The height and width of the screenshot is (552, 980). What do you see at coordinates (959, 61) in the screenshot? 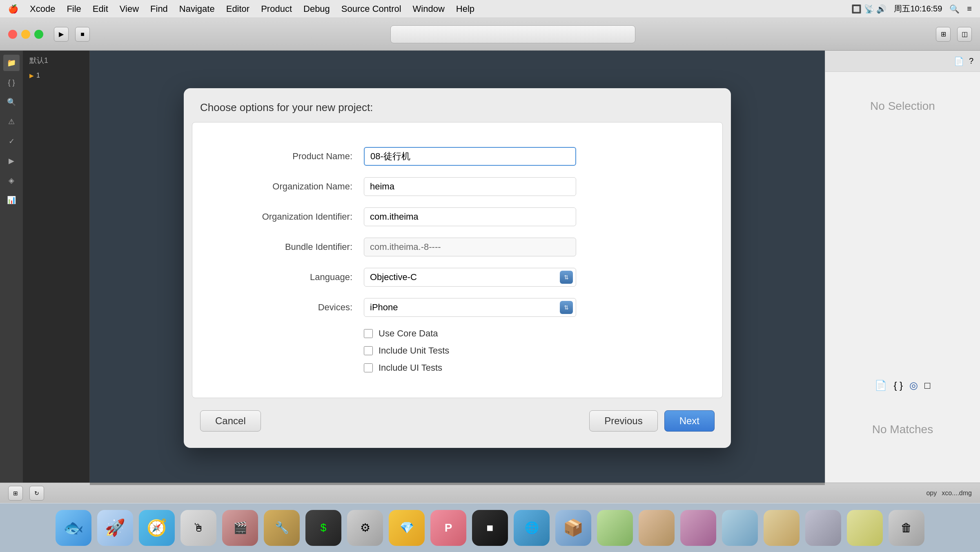
I see `right-panel-doc-icon: 📄` at bounding box center [959, 61].